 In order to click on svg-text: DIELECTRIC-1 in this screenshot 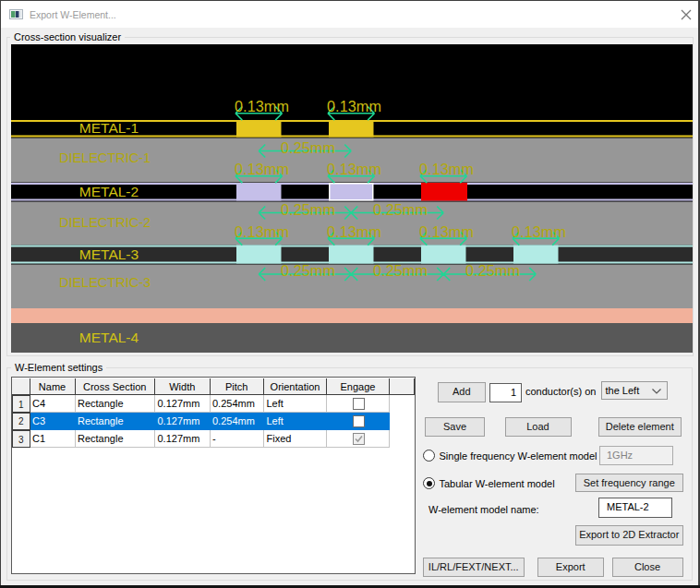, I will do `click(105, 158)`.